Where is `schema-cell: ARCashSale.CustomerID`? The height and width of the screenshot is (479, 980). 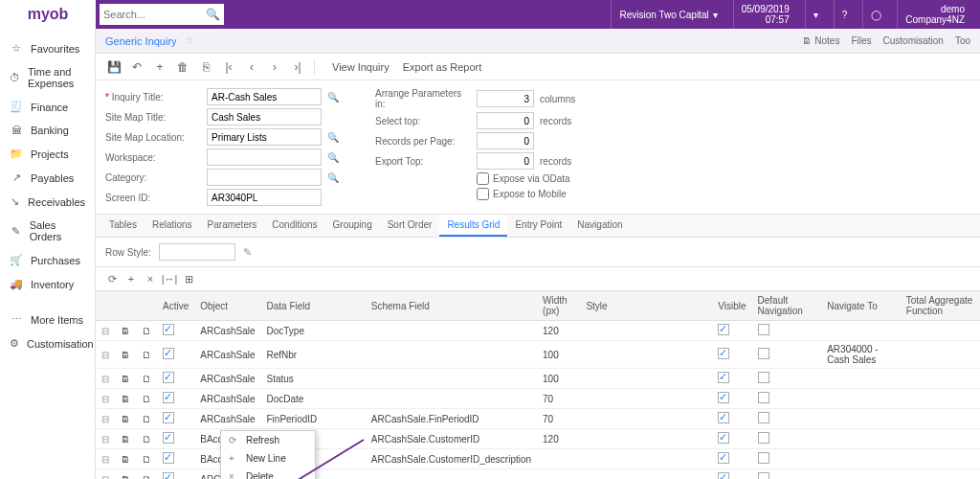 schema-cell: ARCashSale.CustomerID is located at coordinates (452, 439).